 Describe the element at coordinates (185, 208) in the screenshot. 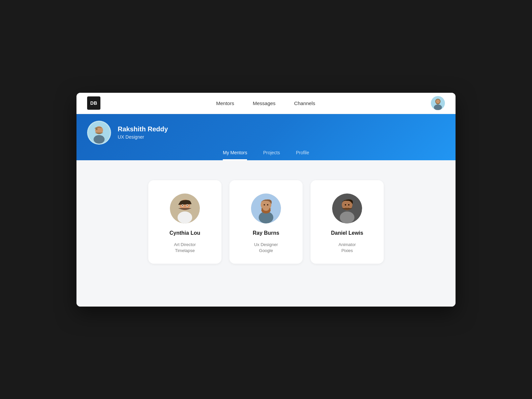

I see `mentor-avatar-cynthia` at that location.